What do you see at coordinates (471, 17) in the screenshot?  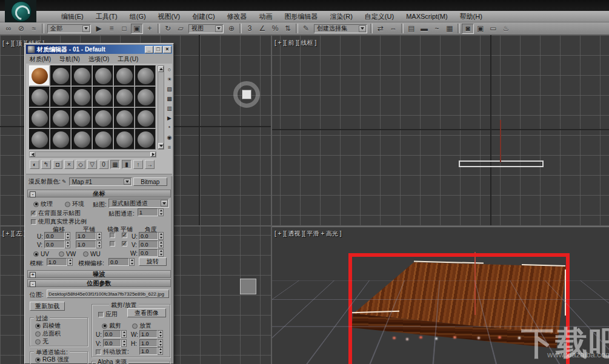 I see `menu-help: 帮助(H)` at bounding box center [471, 17].